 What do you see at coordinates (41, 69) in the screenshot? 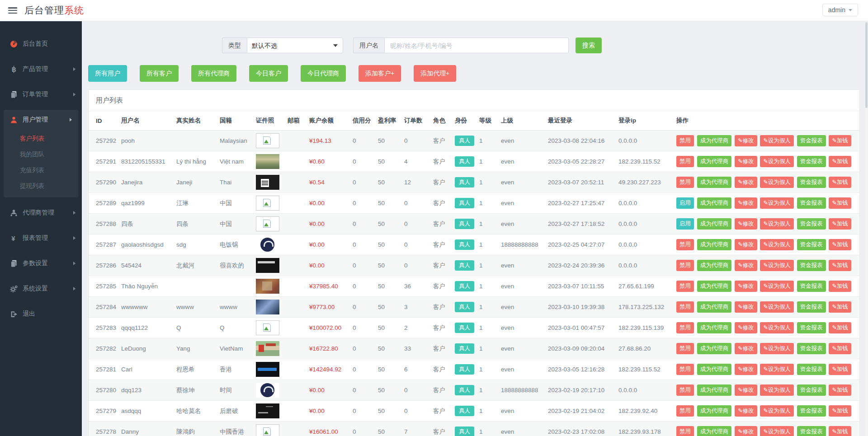
I see `sidebar-item-products: B 产品管理` at bounding box center [41, 69].